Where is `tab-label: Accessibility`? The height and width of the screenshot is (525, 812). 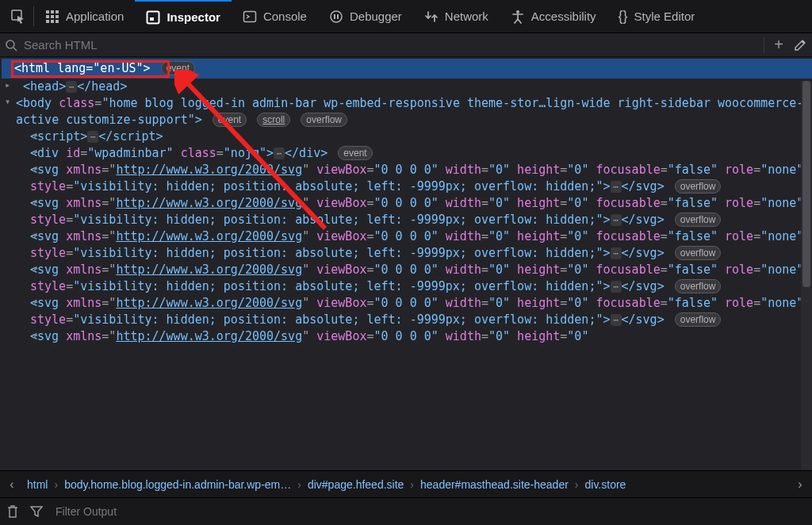
tab-label: Accessibility is located at coordinates (564, 16).